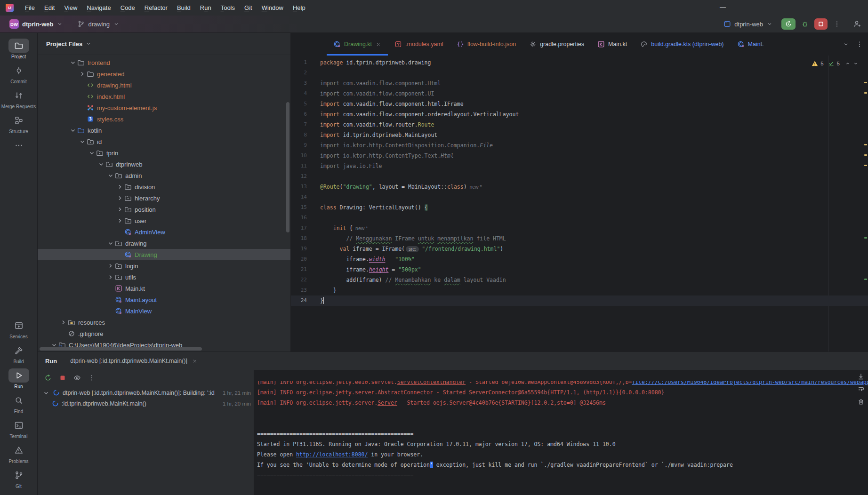  I want to click on menu-refactor: Refactor, so click(156, 8).